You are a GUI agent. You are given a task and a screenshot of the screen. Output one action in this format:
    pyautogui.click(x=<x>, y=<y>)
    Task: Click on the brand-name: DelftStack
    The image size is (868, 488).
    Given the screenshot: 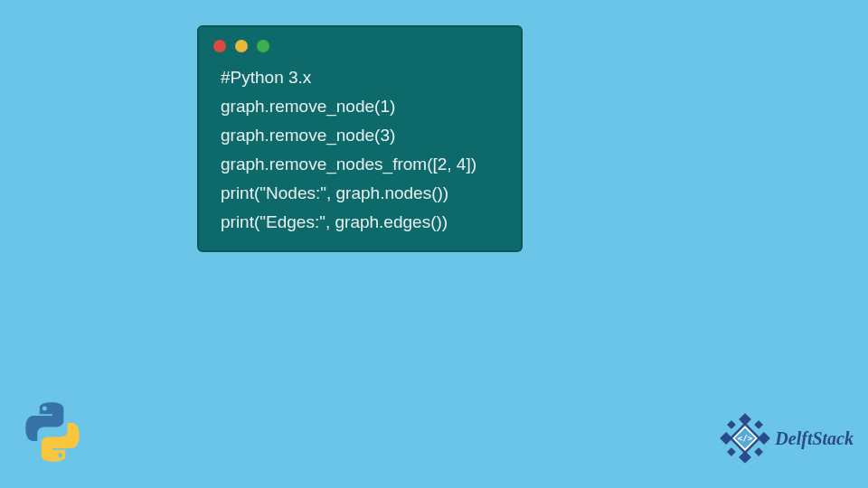 What is the action you would take?
    pyautogui.click(x=814, y=439)
    